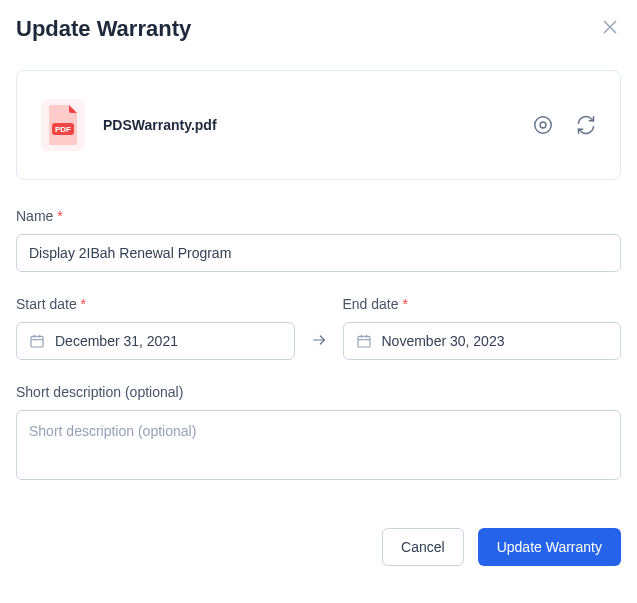  I want to click on update-warranty-button: Update Warranty, so click(550, 547).